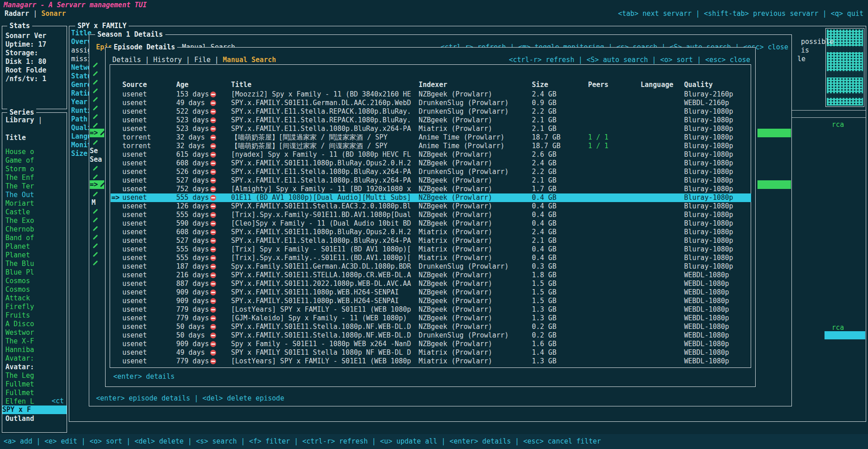  What do you see at coordinates (431, 275) in the screenshot?
I see `release-row: usenet216 daysSPY.x.FAMILY.S01E11.STELLA…` at bounding box center [431, 275].